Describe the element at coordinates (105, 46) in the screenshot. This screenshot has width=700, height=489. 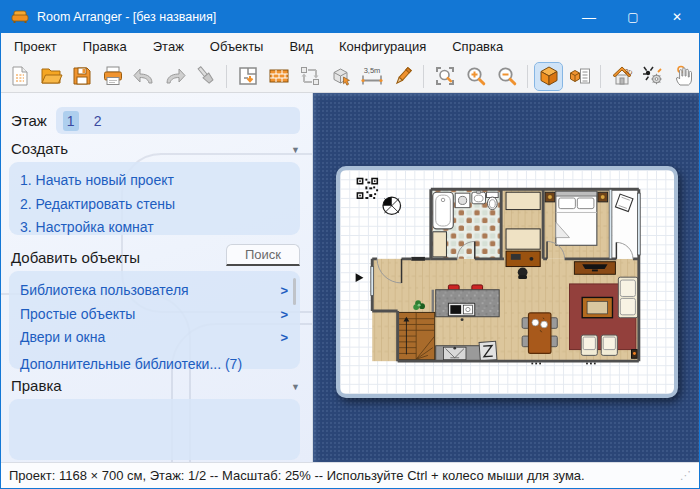
I see `menu-edit: Правка` at that location.